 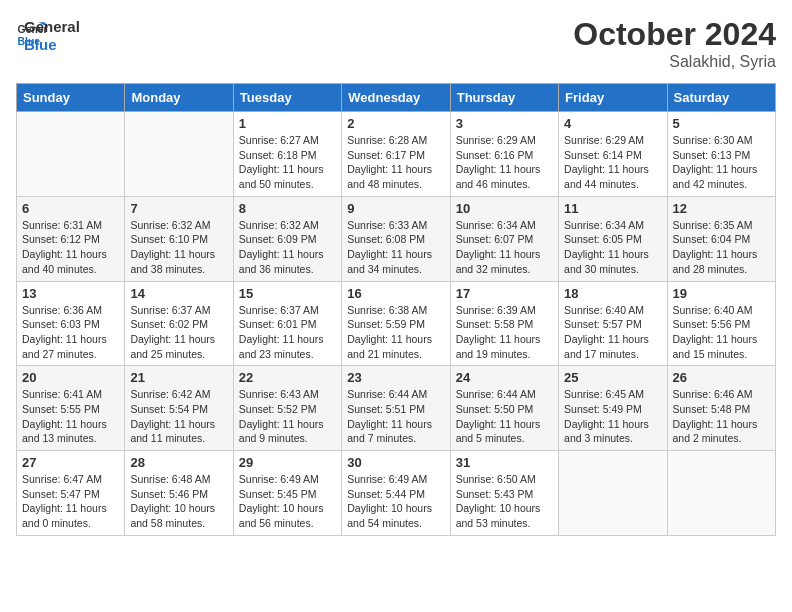 What do you see at coordinates (179, 408) in the screenshot?
I see `calendar-cell: 21Sunrise: 6:42 AM Sunset: 5:54 PM Dayli…` at bounding box center [179, 408].